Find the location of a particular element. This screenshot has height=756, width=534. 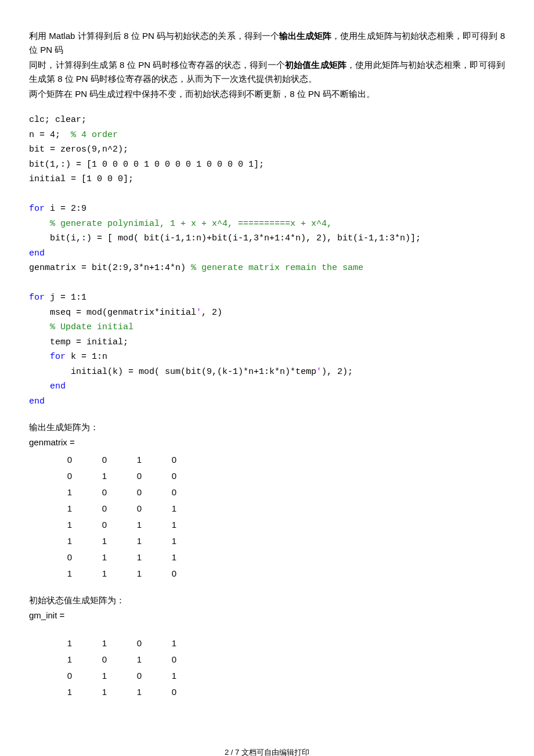

code-line: genmatrix = bit(2:9,3*n+1:4*n) is located at coordinates (110, 268).